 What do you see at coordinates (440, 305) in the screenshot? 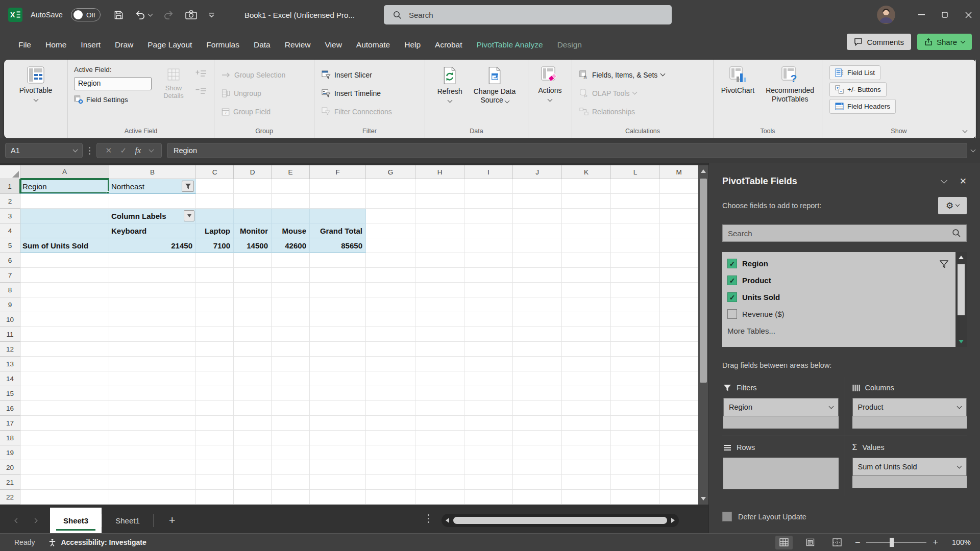
I see `cell-H9` at bounding box center [440, 305].